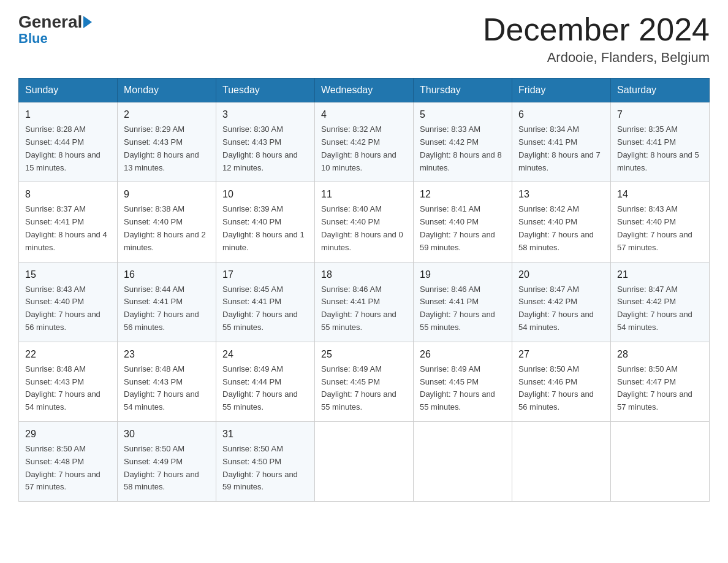  I want to click on day-info: Sunrise: 8:33 AMSunset: 4:42 PMDaylight:…, so click(461, 148).